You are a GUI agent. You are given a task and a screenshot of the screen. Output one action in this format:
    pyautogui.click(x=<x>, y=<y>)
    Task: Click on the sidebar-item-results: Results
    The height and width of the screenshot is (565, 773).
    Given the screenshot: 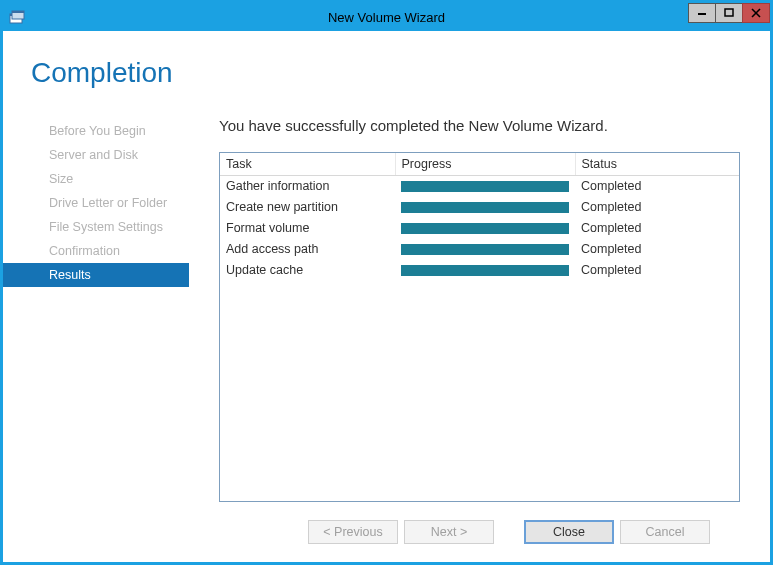 What is the action you would take?
    pyautogui.click(x=96, y=275)
    